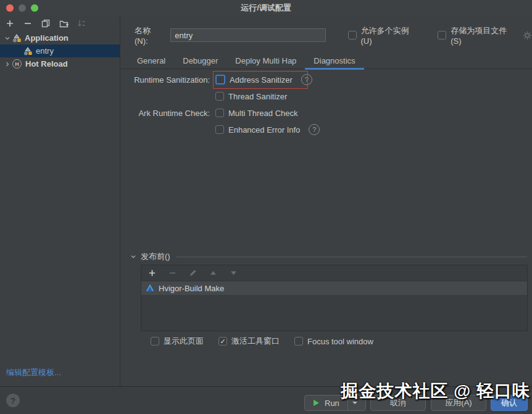 The image size is (532, 414). What do you see at coordinates (249, 341) in the screenshot?
I see `activate-tool-window-checkbox: 激活工具窗口` at bounding box center [249, 341].